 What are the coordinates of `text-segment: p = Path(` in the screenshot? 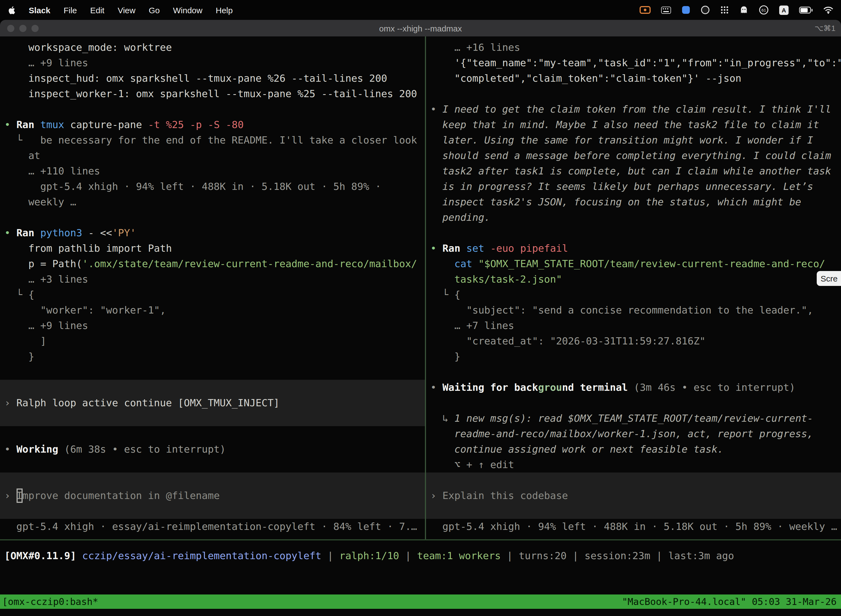 It's located at (43, 263).